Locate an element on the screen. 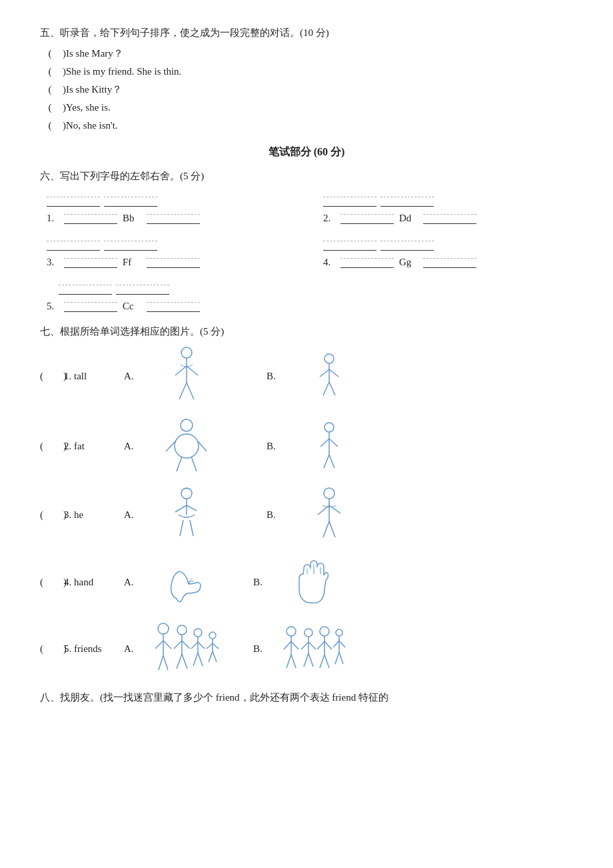 The image size is (613, 868). sentence-text-4: )Yes, she is. is located at coordinates (87, 108).